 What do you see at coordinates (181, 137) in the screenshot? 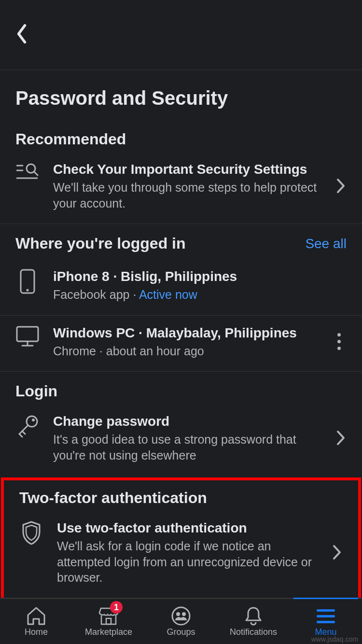
I see `section-header-recommended: Recommended` at bounding box center [181, 137].